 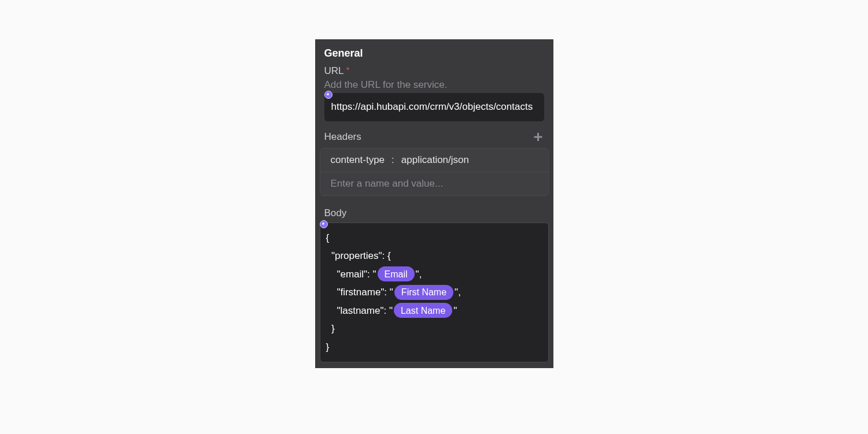 I want to click on url-description: Add the URL for the service., so click(x=434, y=85).